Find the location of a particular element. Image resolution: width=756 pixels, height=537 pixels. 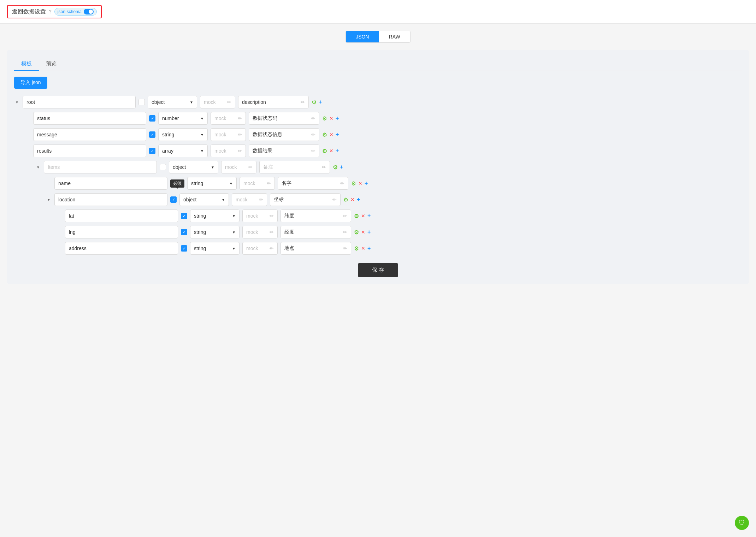

delete-icon-results: ✕ is located at coordinates (331, 151).